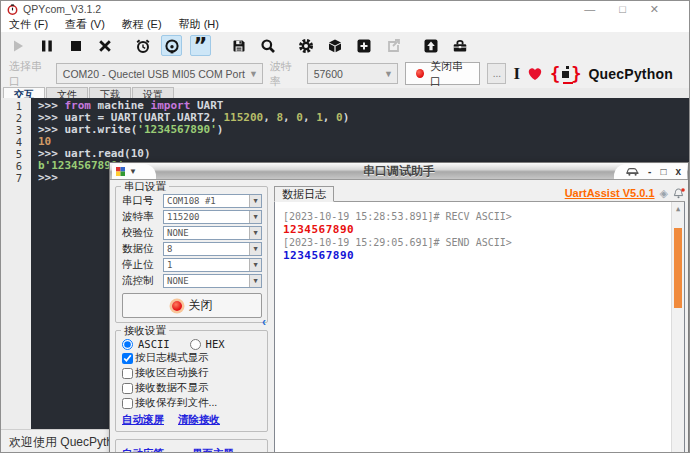 The width and height of the screenshot is (690, 453). What do you see at coordinates (306, 46) in the screenshot?
I see `gear-icon` at bounding box center [306, 46].